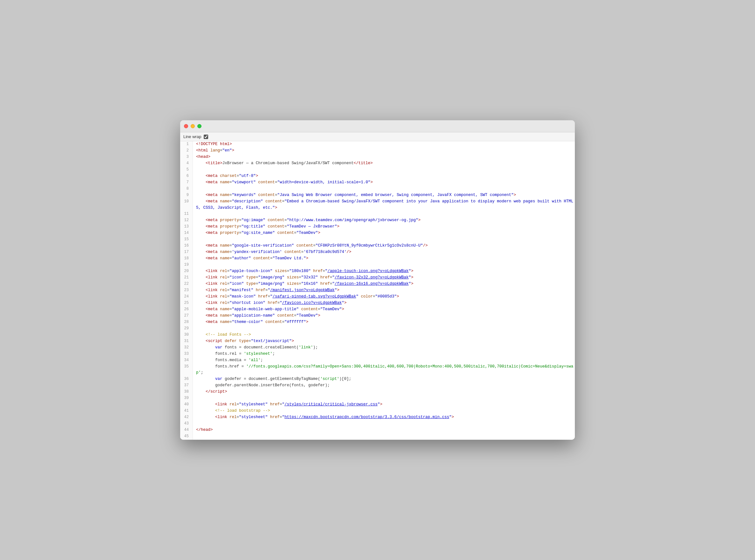  What do you see at coordinates (186, 316) in the screenshot?
I see `line-number: 27` at bounding box center [186, 316].